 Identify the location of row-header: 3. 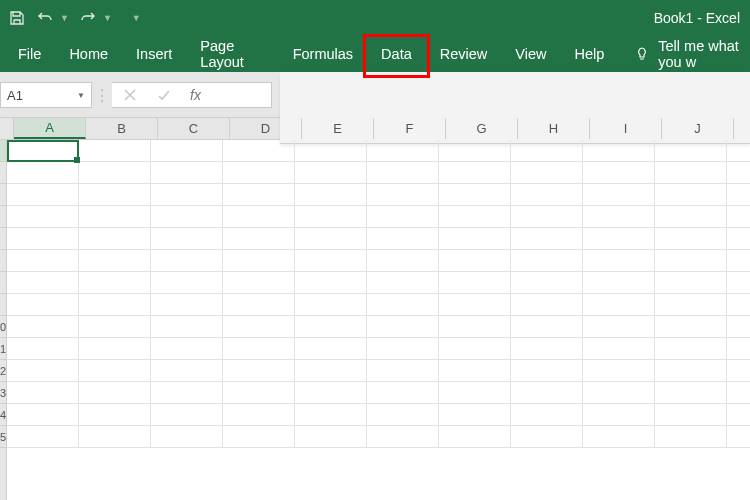
(3, 393).